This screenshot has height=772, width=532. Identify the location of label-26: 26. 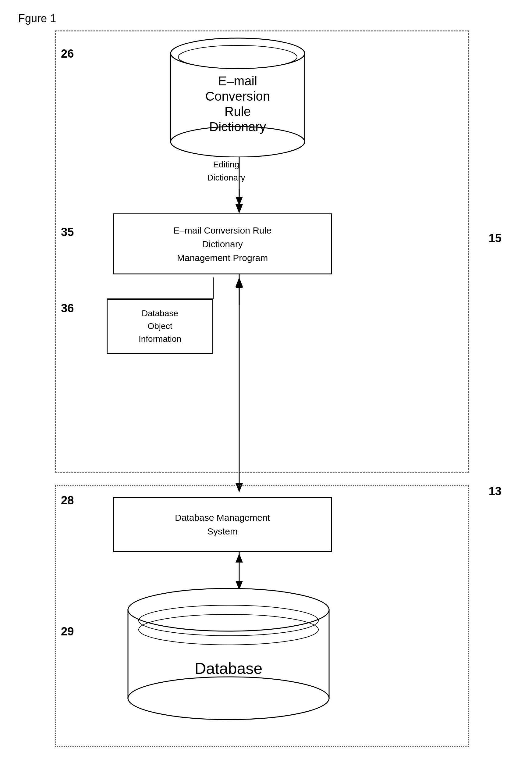
(67, 54).